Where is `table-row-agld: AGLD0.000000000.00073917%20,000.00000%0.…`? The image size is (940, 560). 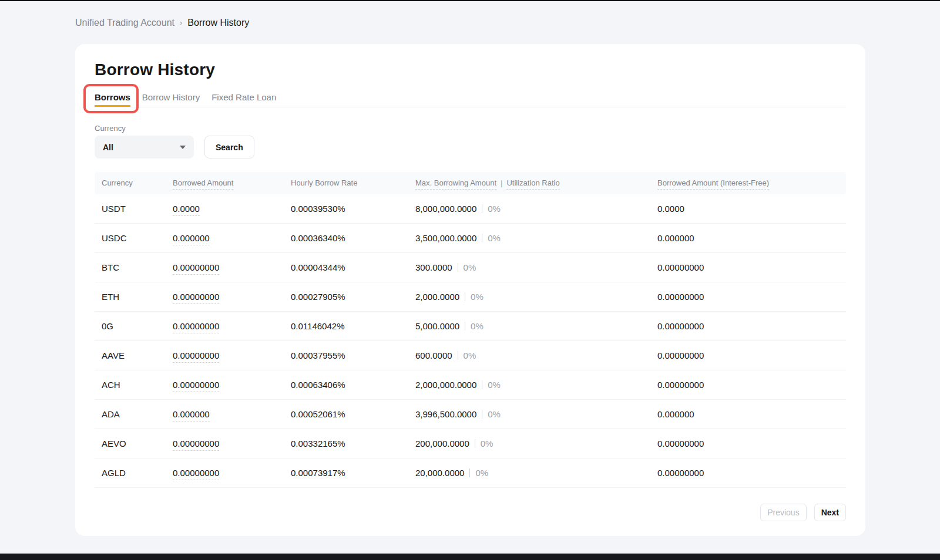
table-row-agld: AGLD0.000000000.00073917%20,000.00000%0.… is located at coordinates (470, 473).